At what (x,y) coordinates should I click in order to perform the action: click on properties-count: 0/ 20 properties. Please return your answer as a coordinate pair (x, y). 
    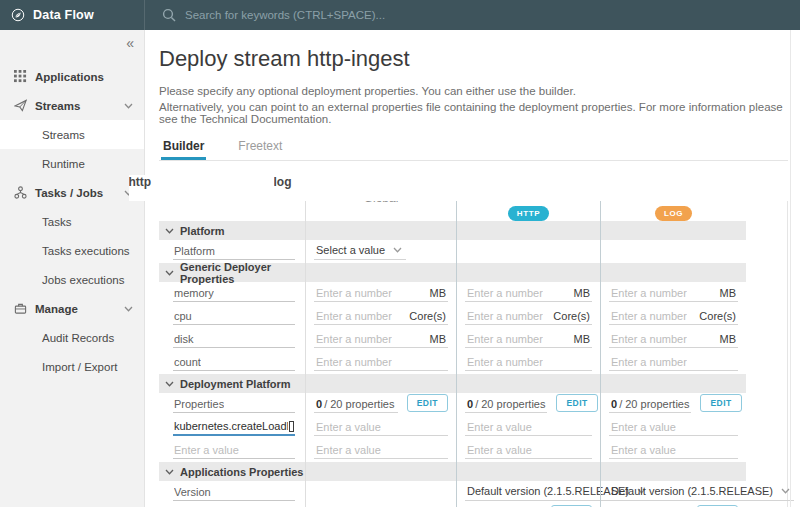
    Looking at the image, I should click on (650, 404).